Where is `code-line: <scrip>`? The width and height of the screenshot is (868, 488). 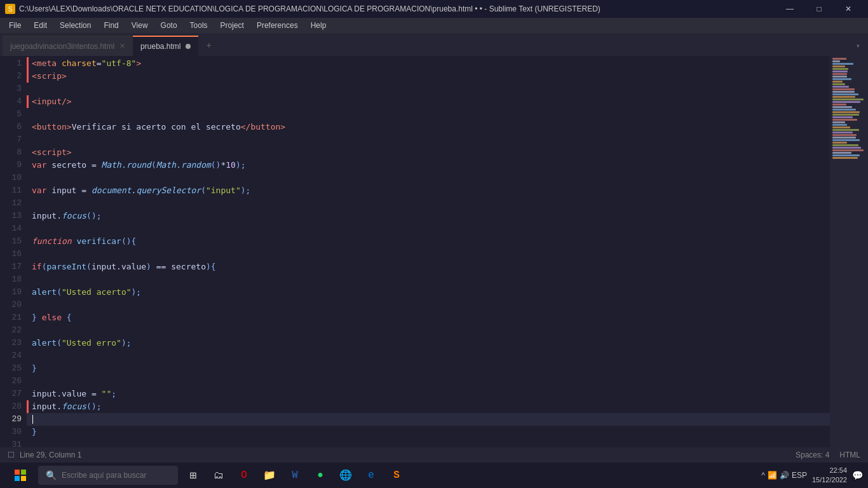 code-line: <scrip> is located at coordinates (428, 76).